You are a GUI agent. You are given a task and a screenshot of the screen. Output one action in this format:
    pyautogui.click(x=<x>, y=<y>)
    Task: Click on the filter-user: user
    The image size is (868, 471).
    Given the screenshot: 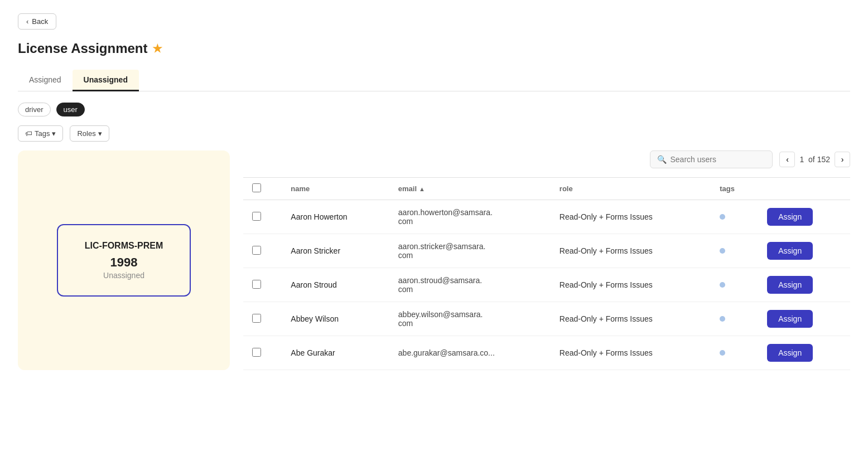 What is the action you would take?
    pyautogui.click(x=70, y=109)
    